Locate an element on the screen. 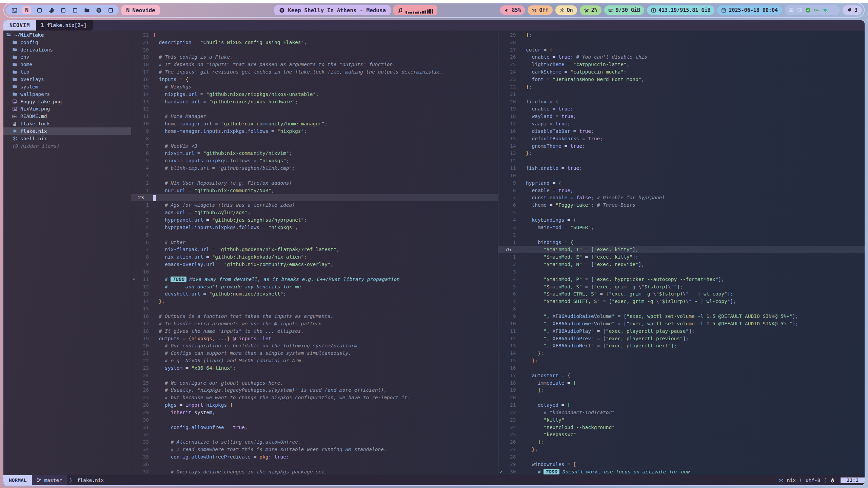  check-circle-icon is located at coordinates (808, 10).